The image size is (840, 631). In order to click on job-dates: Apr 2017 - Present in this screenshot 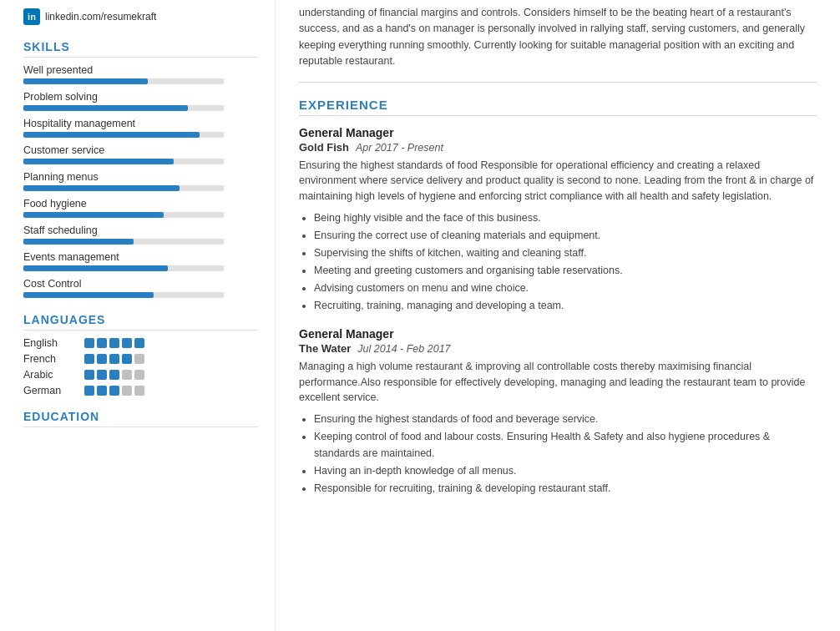, I will do `click(399, 148)`.